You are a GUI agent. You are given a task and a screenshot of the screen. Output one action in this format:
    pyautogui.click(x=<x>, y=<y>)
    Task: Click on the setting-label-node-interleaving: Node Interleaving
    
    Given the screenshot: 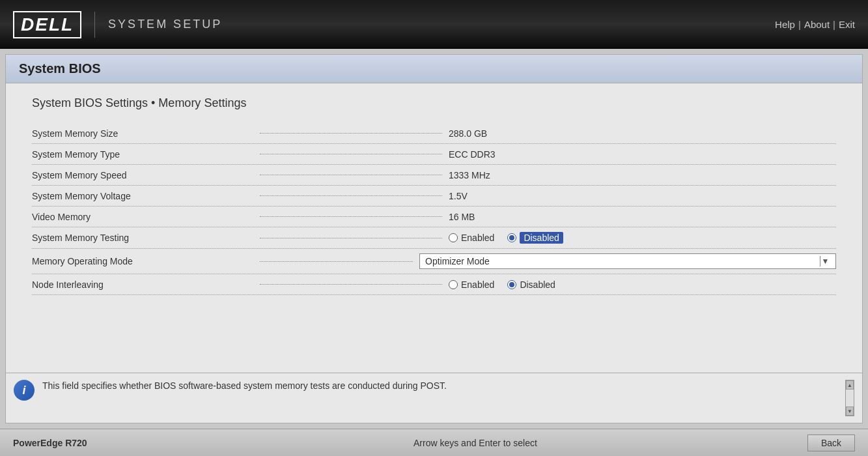 What is the action you would take?
    pyautogui.click(x=143, y=285)
    